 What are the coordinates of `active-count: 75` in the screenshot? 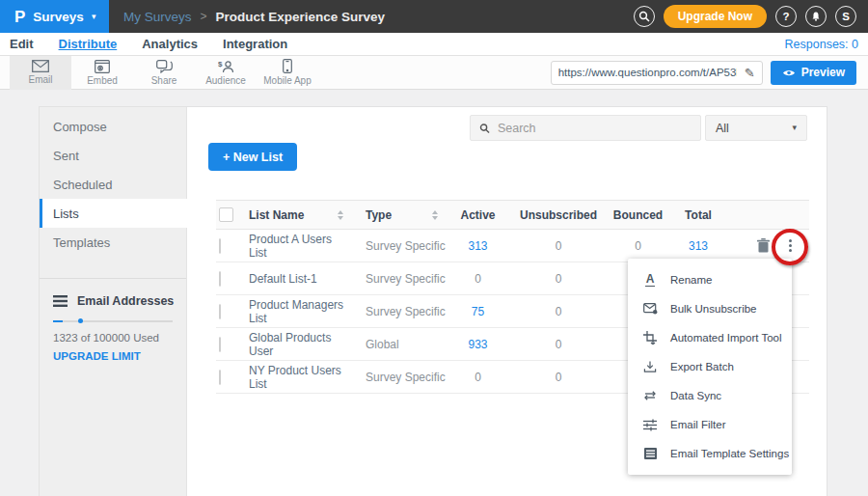 It's located at (478, 312).